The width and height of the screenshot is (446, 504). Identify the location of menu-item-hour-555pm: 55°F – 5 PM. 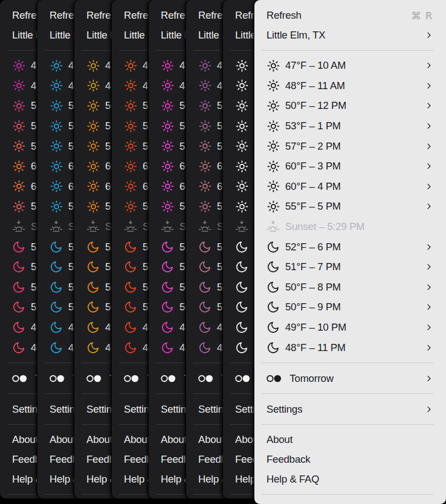
(350, 207).